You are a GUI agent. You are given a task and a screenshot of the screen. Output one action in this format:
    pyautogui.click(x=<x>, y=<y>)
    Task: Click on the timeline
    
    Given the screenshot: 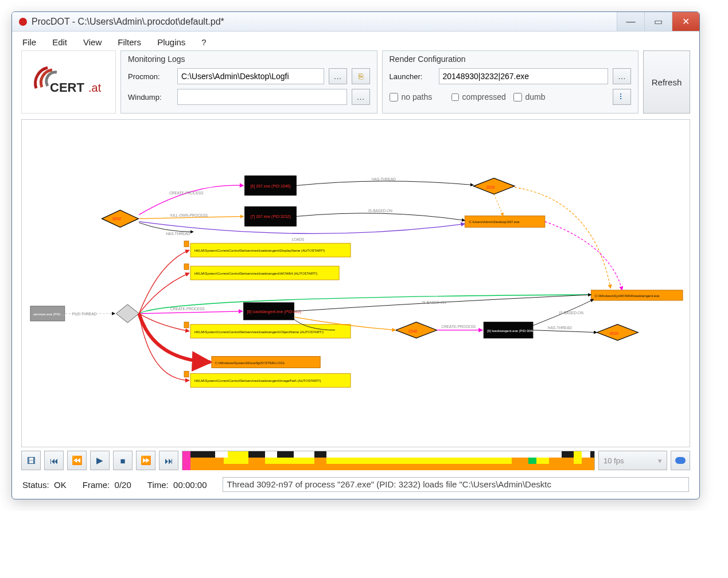 What is the action you would take?
    pyautogui.click(x=388, y=460)
    